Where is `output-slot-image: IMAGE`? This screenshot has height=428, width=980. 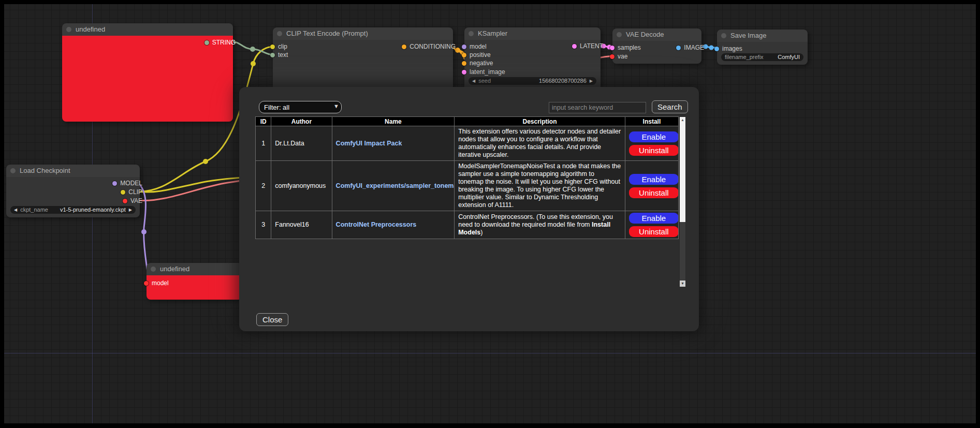
output-slot-image: IMAGE is located at coordinates (690, 48).